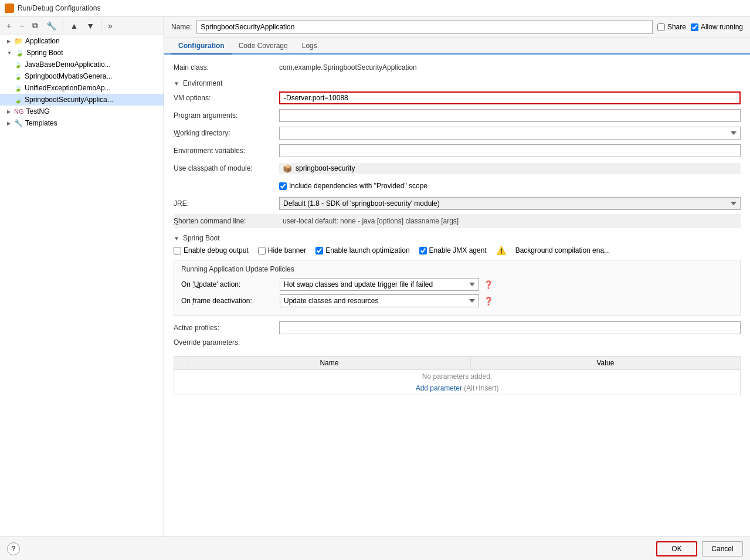 This screenshot has height=560, width=750. What do you see at coordinates (310, 46) in the screenshot?
I see `tab-logs: Logs` at bounding box center [310, 46].